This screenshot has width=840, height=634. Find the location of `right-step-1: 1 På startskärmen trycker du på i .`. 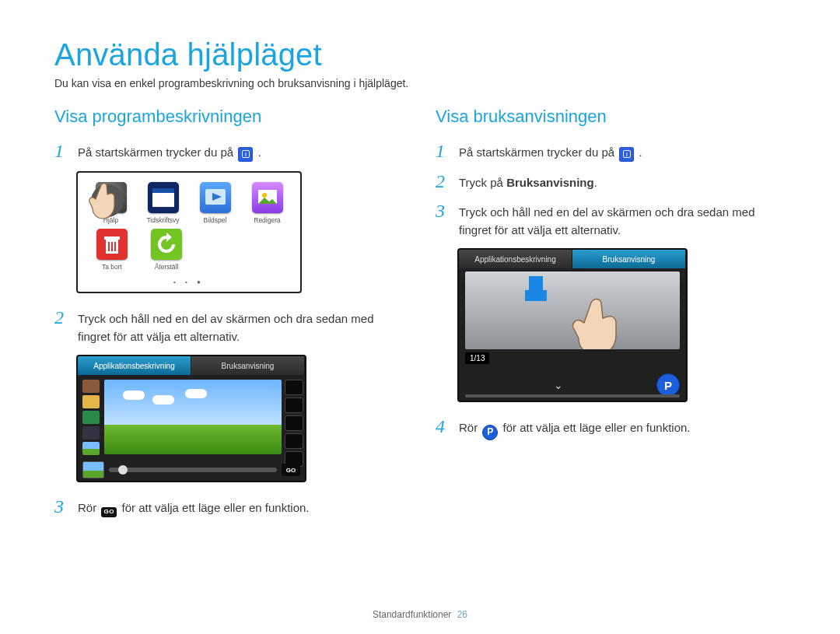

right-step-1: 1 På startskärmen trycker du på i . is located at coordinates (611, 151).